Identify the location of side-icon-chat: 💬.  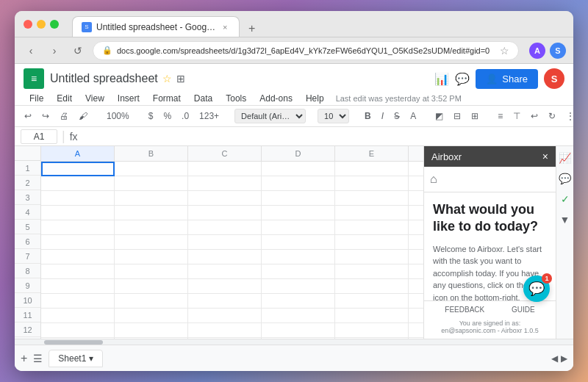
(564, 179).